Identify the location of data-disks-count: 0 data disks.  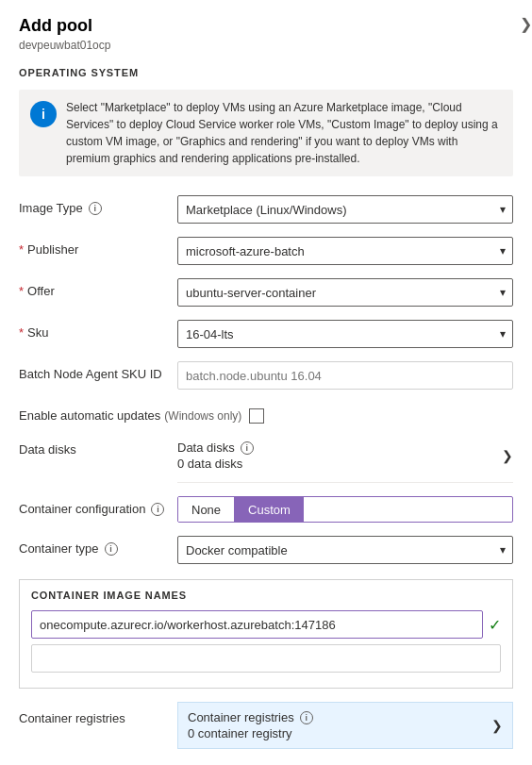
(215, 464).